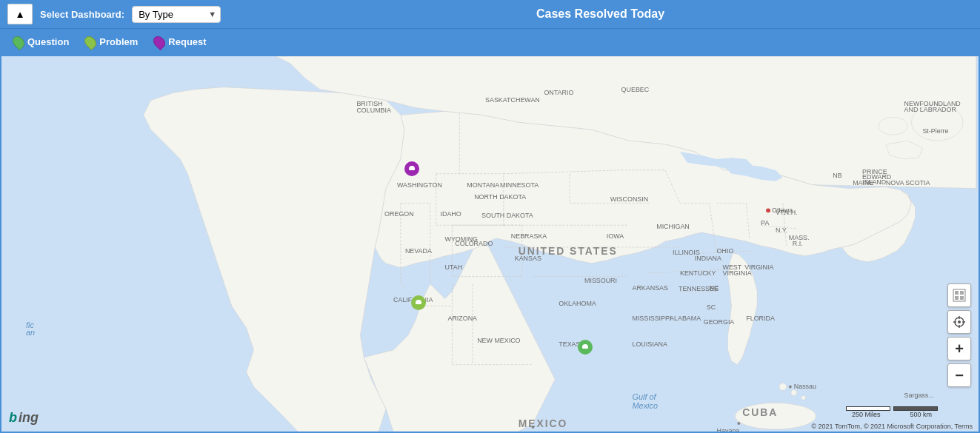 This screenshot has width=980, height=433. What do you see at coordinates (462, 318) in the screenshot?
I see `svg-text: ARIZONA` at bounding box center [462, 318].